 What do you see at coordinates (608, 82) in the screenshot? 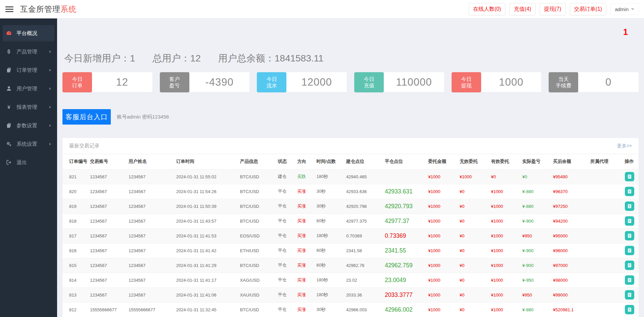
I see `stat-card-value: 0` at bounding box center [608, 82].